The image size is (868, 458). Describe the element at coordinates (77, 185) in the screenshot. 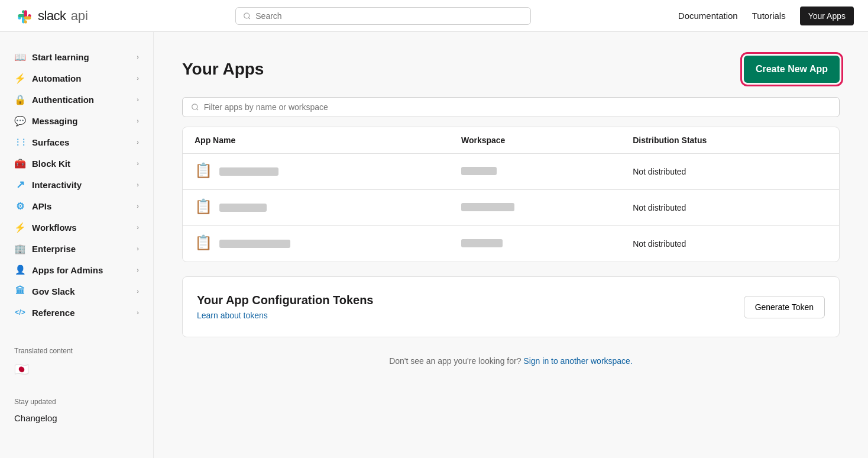

I see `sidebar-item-interactivity: ↗ Interactivity ›` at that location.